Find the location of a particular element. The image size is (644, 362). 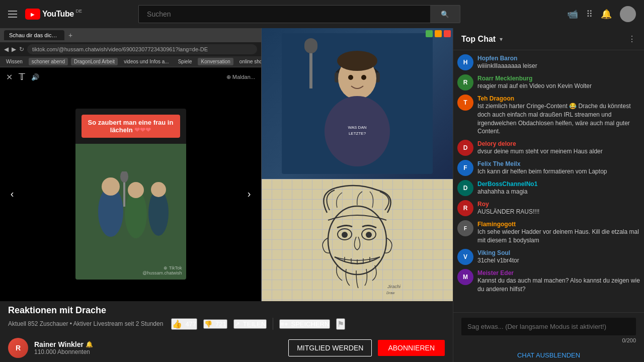

chat-message-10: M Meister Eder Kannst du das auch mal ma… is located at coordinates (548, 282).